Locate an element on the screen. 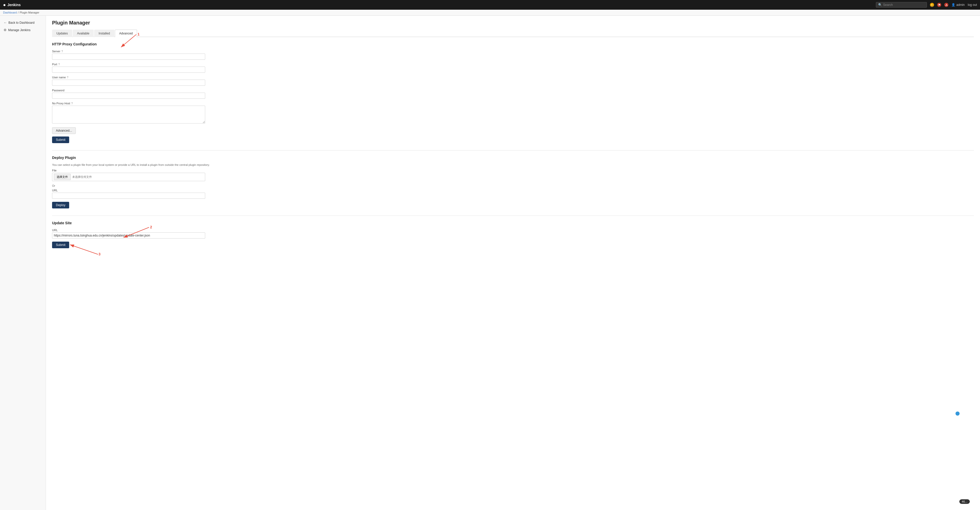 The height and width of the screenshot is (510, 980). sidebar-label-back: Back to Dashboard is located at coordinates (21, 23).